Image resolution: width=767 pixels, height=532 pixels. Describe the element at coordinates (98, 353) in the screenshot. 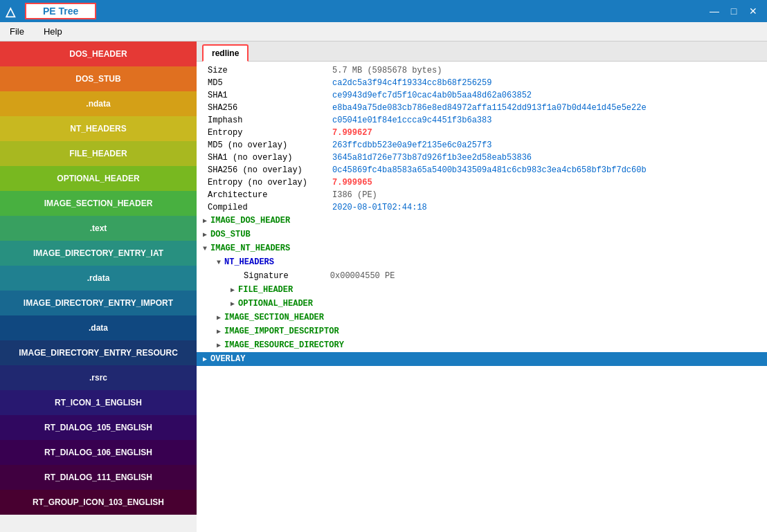

I see `sidebar-item-image-directory-entry-resourc: IMAGE_DIRECTORY_ENTRY_RESOURC` at that location.